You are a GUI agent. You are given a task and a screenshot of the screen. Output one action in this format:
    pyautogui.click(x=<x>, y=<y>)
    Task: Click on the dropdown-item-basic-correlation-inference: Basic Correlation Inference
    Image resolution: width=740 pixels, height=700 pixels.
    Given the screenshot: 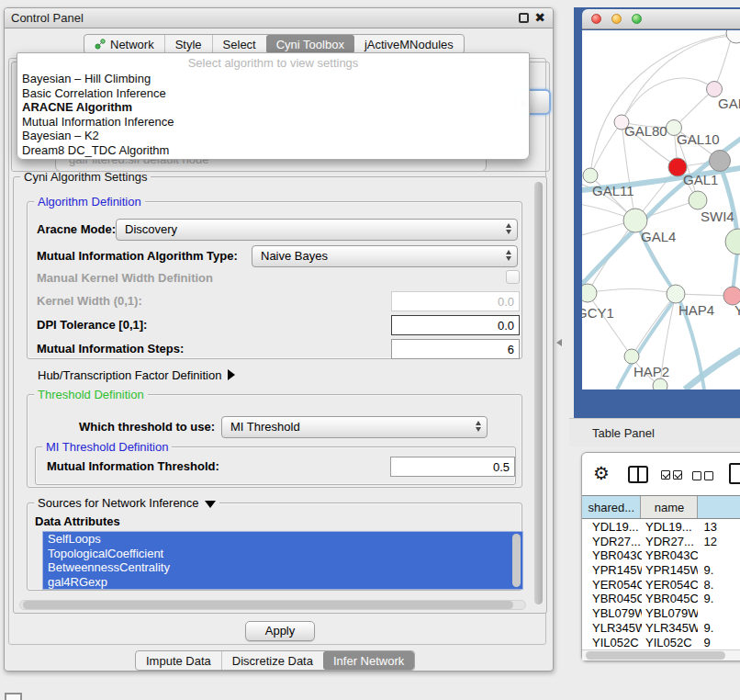 What is the action you would take?
    pyautogui.click(x=274, y=94)
    